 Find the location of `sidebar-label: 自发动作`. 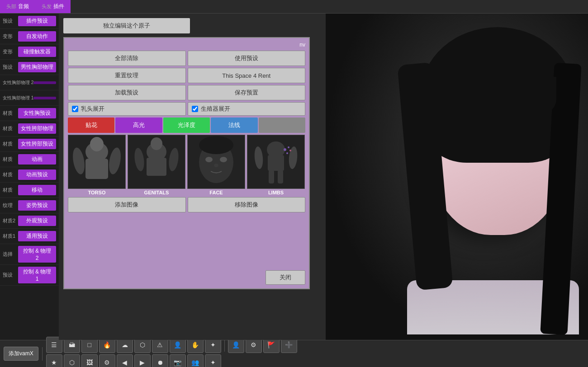

sidebar-label: 自发动作 is located at coordinates (37, 36).